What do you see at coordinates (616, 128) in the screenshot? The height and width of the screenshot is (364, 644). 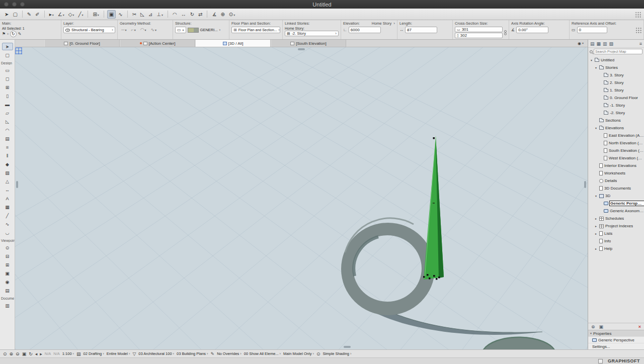 I see `tree-item-elevations: ▾Elevations` at bounding box center [616, 128].